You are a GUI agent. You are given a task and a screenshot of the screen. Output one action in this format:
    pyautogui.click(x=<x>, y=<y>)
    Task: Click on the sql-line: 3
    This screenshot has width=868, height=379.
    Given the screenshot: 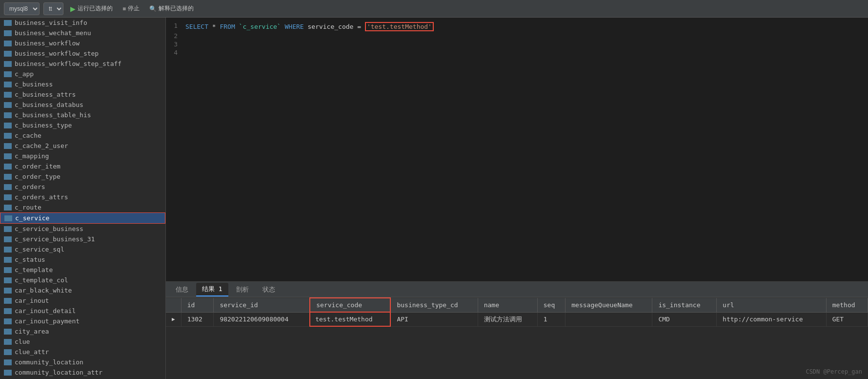 What is the action you would take?
    pyautogui.click(x=517, y=44)
    